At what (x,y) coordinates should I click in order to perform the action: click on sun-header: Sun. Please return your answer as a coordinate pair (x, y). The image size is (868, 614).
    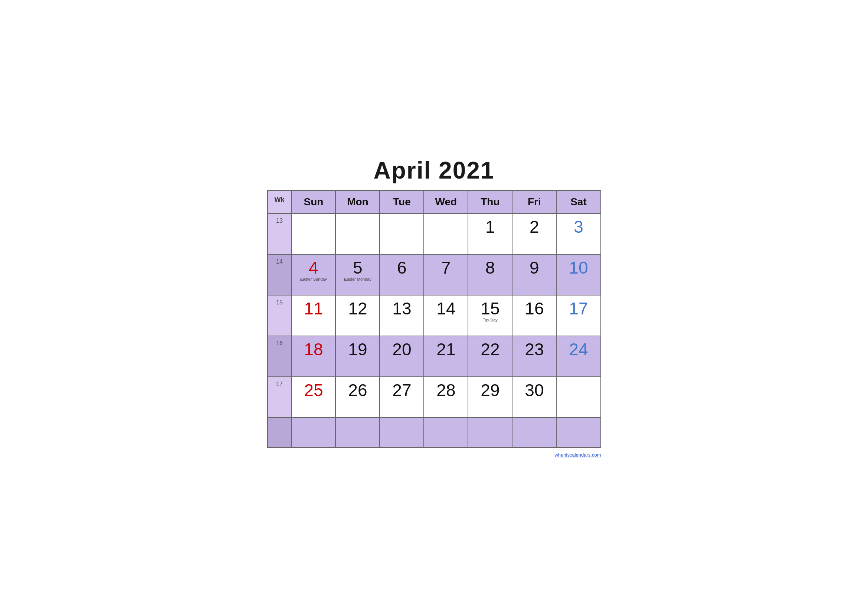
    Looking at the image, I should click on (313, 202).